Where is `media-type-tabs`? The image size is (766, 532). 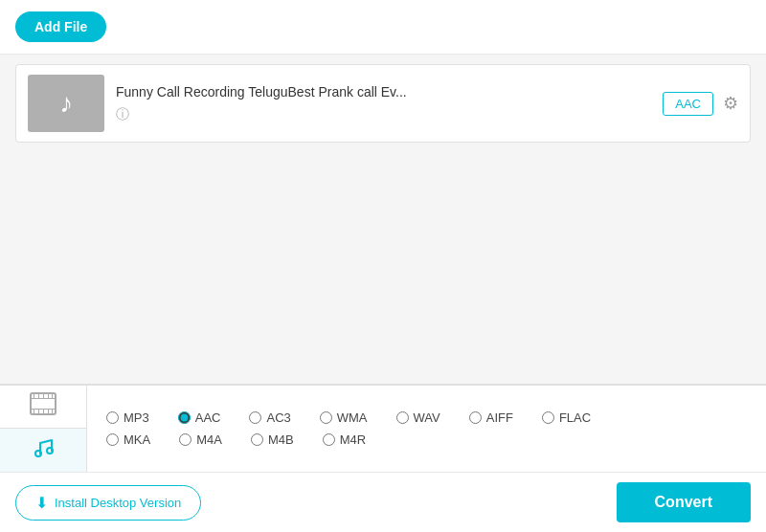 media-type-tabs is located at coordinates (44, 429).